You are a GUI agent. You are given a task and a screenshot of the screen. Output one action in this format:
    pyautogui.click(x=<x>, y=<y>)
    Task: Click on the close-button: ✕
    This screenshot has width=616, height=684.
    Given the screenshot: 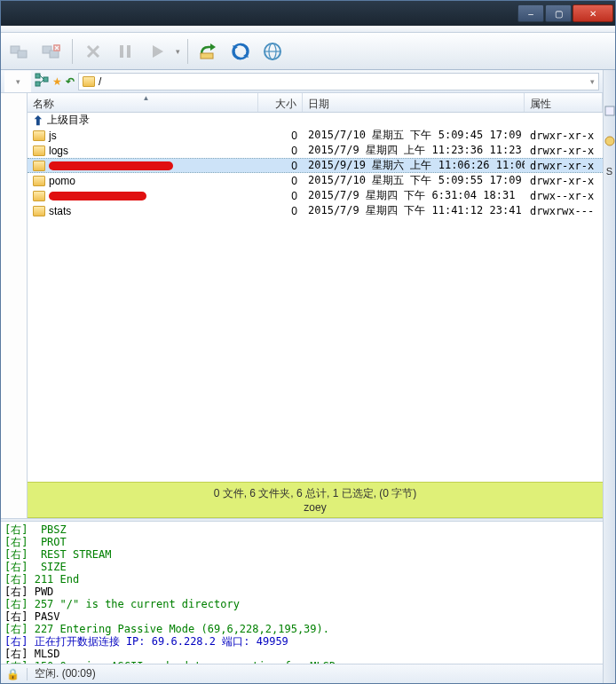 What is the action you would take?
    pyautogui.click(x=593, y=13)
    